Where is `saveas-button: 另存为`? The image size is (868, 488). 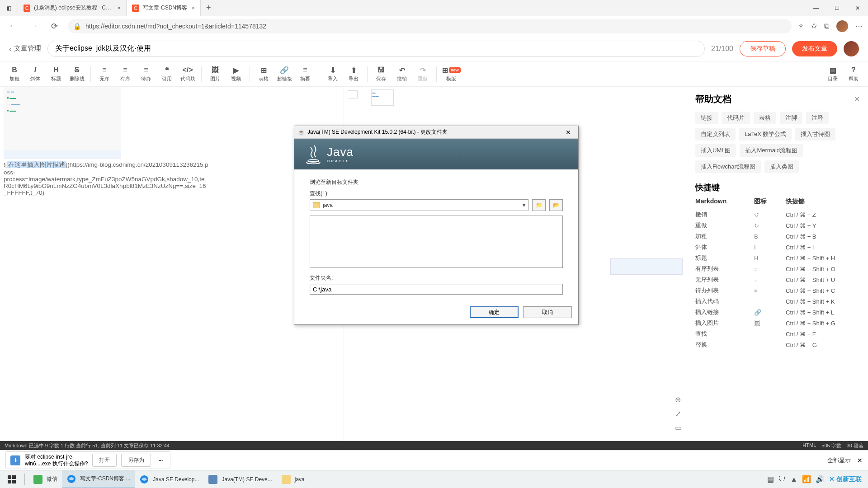 saveas-button: 另存为 is located at coordinates (136, 460).